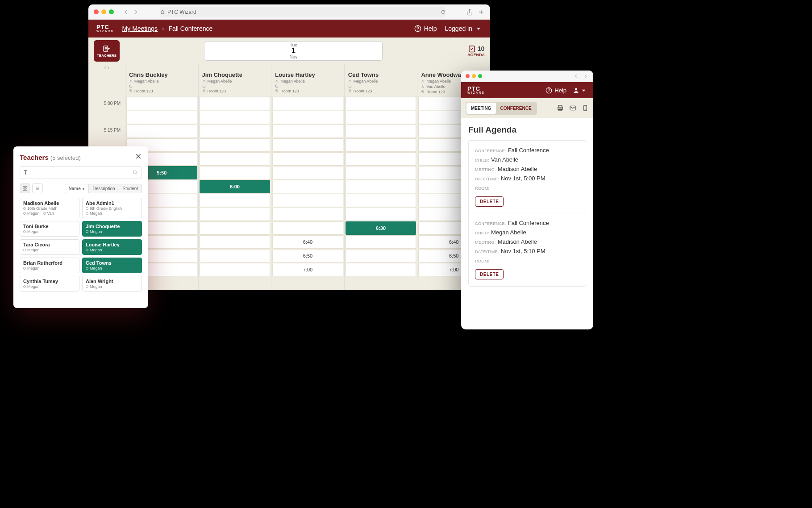 Image resolution: width=812 pixels, height=508 pixels. Describe the element at coordinates (481, 108) in the screenshot. I see `tab-meeting: MEETING` at that location.